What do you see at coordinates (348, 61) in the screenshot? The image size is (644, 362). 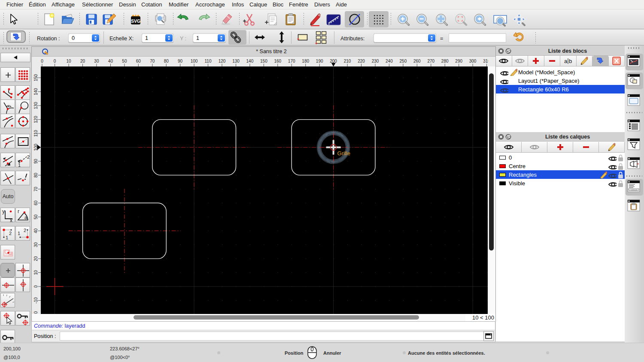 I see `svg-text: 210` at bounding box center [348, 61].